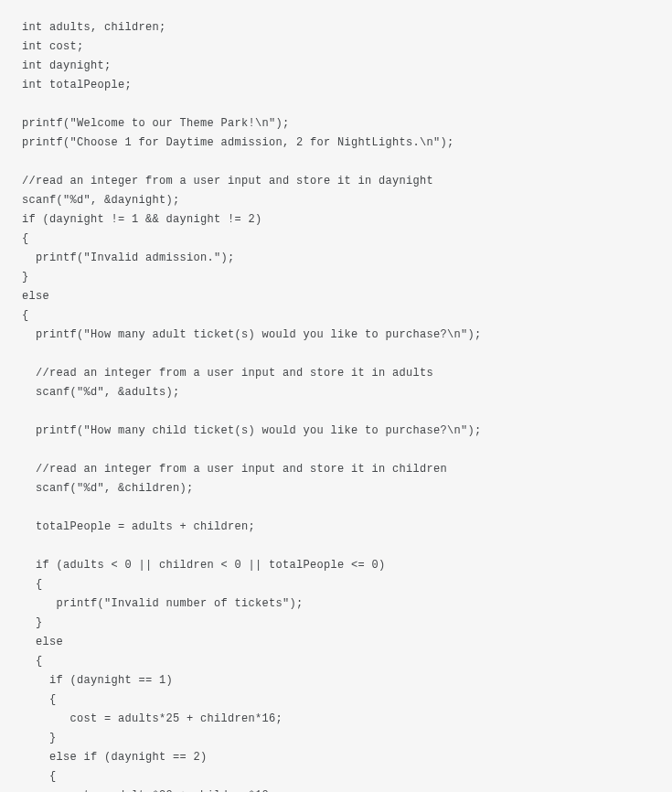 This screenshot has height=792, width=672. I want to click on code-line: printf("Welcome to our Theme Park!\n");, so click(336, 124).